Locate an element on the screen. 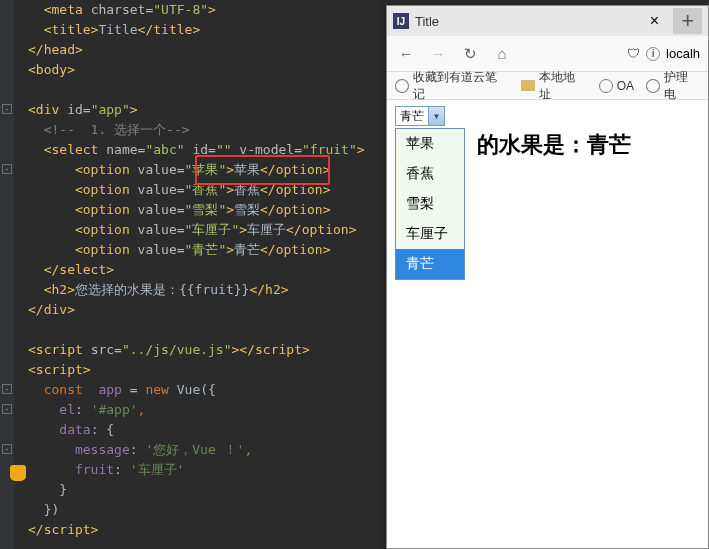 This screenshot has width=709, height=549. select-value: 青芒 is located at coordinates (412, 116).